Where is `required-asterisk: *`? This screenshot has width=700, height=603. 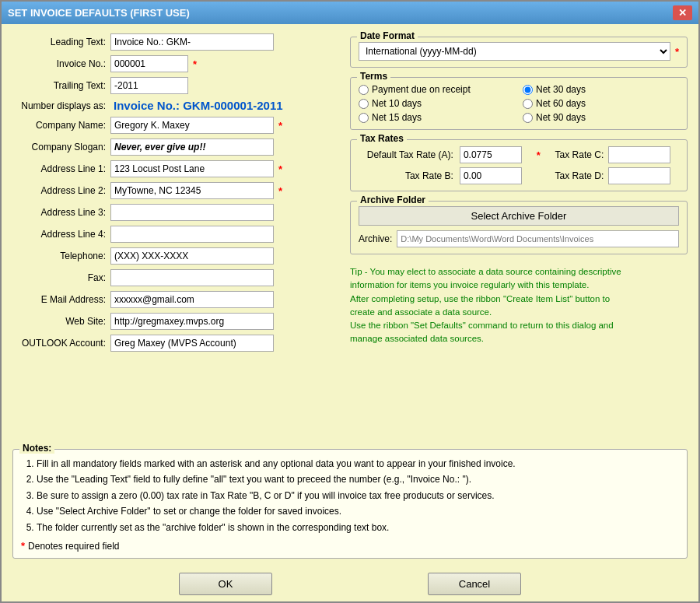
required-asterisk: * is located at coordinates (23, 546).